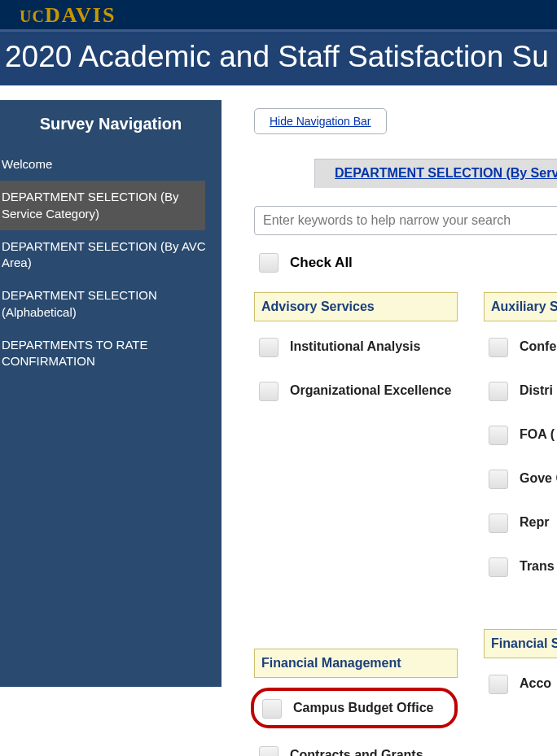  What do you see at coordinates (353, 708) in the screenshot?
I see `dept-item-campus-budget: Campus Budget Office` at bounding box center [353, 708].